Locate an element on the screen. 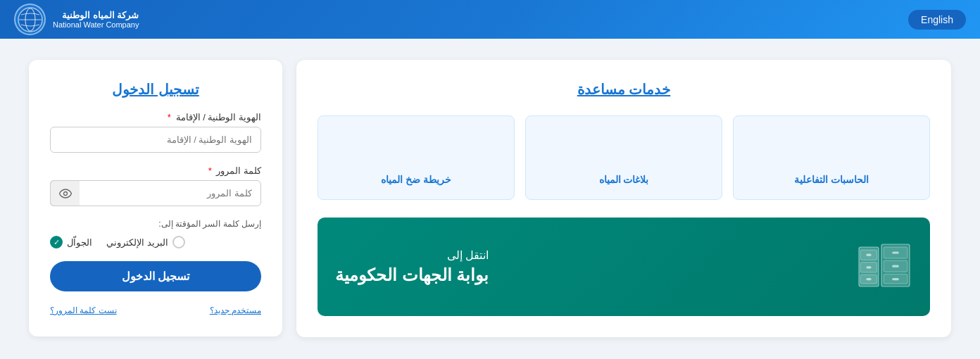  filing-cabinet-icon is located at coordinates (884, 267).